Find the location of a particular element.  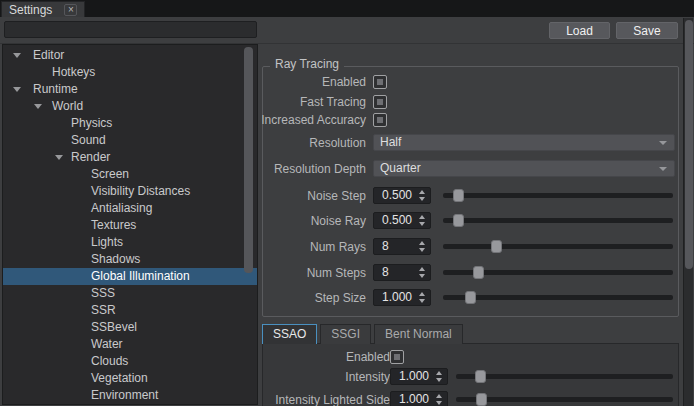

num-steps-spinbox: 8 is located at coordinates (402, 272).